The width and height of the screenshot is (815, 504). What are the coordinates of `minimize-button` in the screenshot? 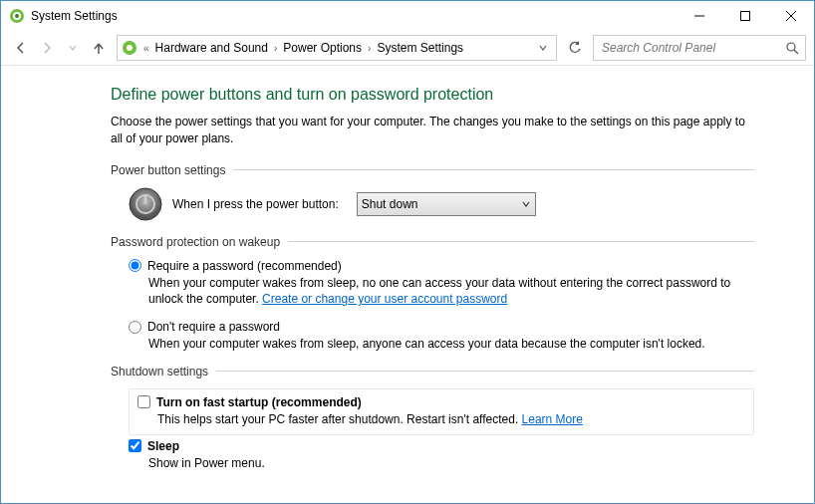 It's located at (699, 16).